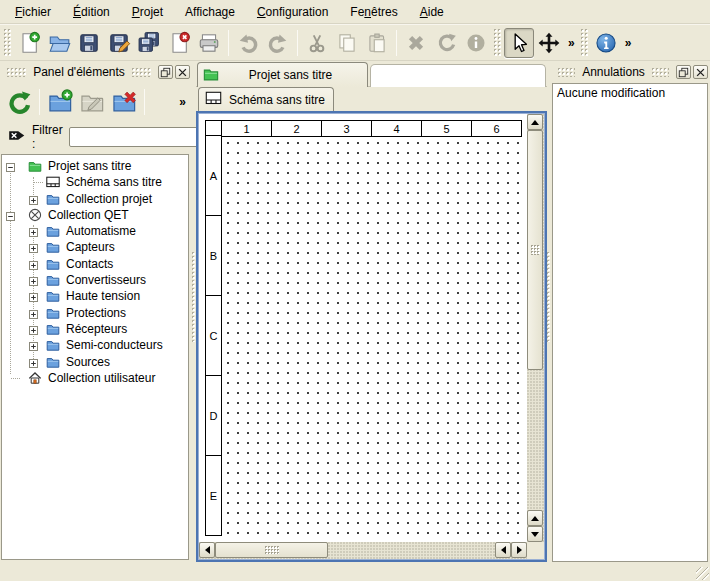 The height and width of the screenshot is (581, 710). I want to click on tab-schema: Schéma sans titre, so click(266, 99).